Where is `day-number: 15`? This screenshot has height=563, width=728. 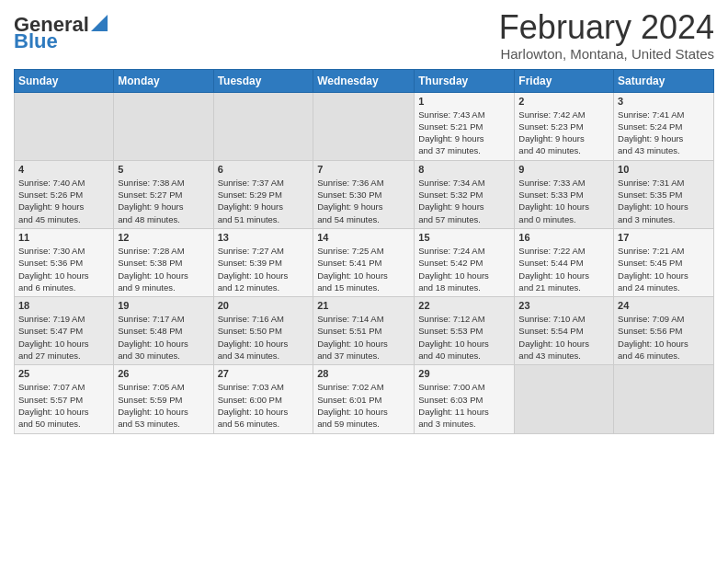 day-number: 15 is located at coordinates (464, 237).